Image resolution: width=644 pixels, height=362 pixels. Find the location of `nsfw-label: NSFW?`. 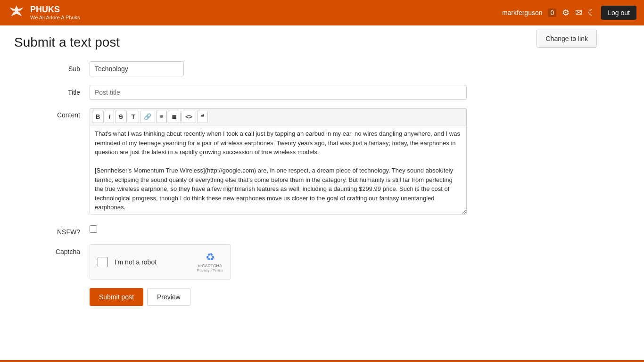

nsfw-label: NSFW? is located at coordinates (52, 230).